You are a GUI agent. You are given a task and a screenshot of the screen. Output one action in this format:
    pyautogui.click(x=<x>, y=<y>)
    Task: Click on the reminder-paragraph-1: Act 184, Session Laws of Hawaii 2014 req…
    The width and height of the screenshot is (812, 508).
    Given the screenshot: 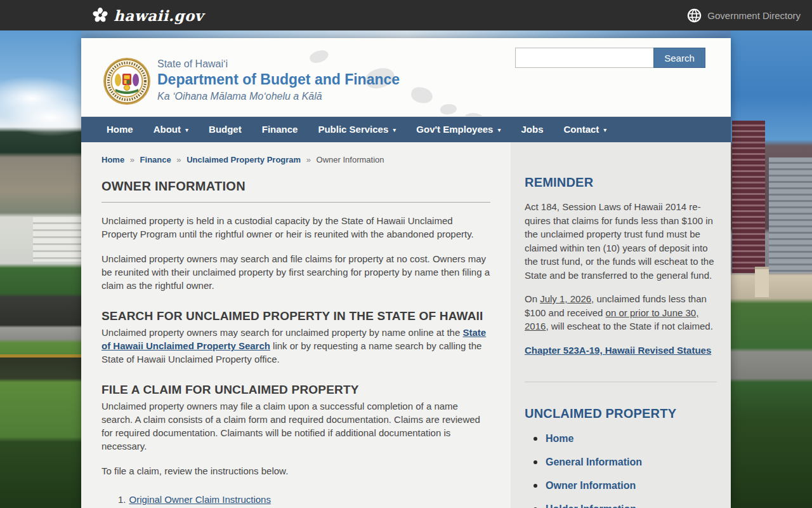 What is the action you would take?
    pyautogui.click(x=620, y=241)
    